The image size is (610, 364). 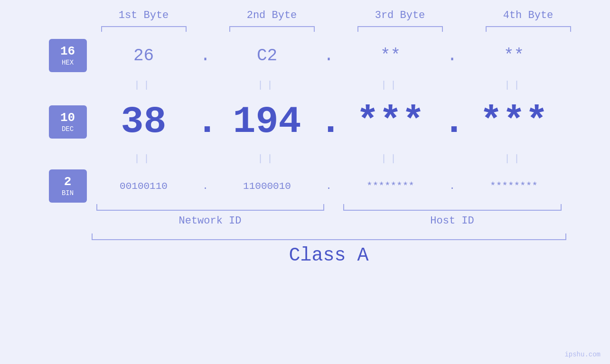 I want to click on bin-values-row: 00100110 . 11000010 . ******** . *******…, so click(x=329, y=186).